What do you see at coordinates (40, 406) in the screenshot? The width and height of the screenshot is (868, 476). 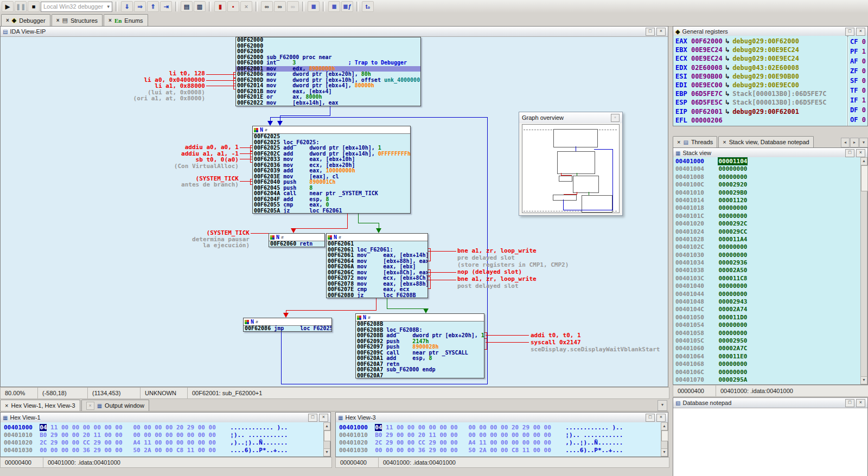 I see `tab-hex-views: × Hex View-1, Hex View-3` at bounding box center [40, 406].